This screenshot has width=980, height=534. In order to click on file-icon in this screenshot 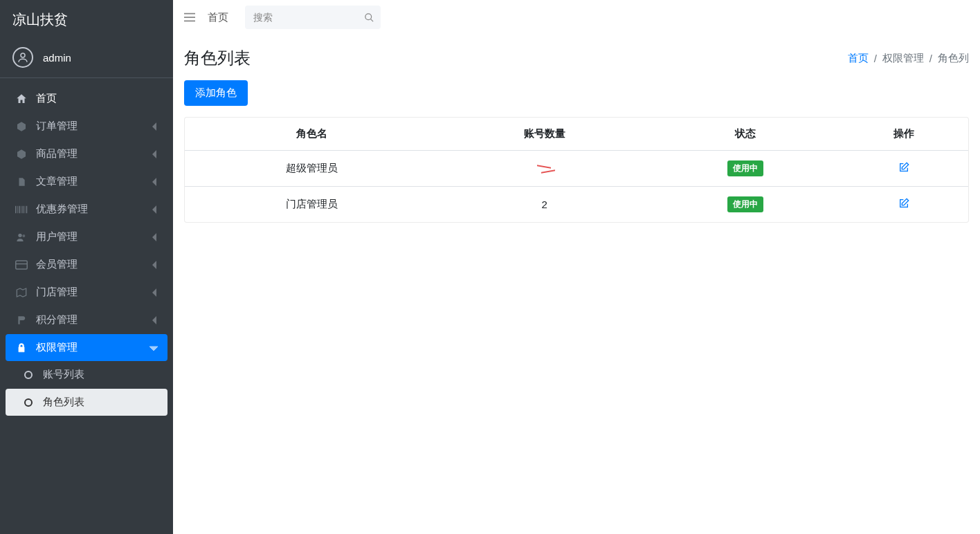, I will do `click(21, 182)`.